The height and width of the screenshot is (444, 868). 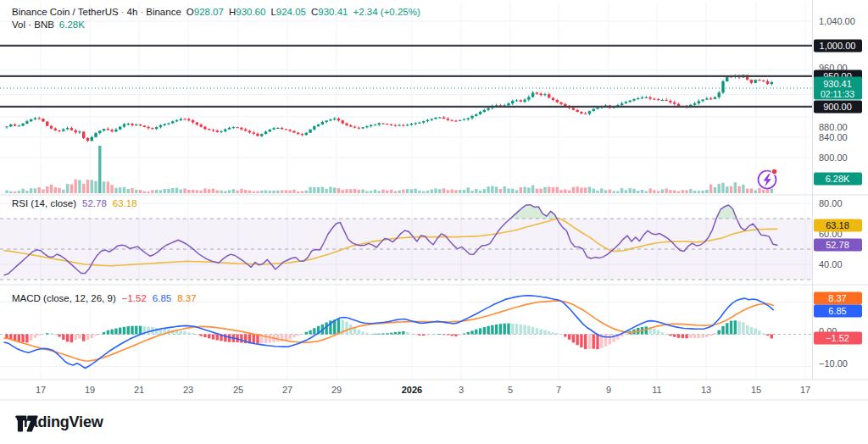 What do you see at coordinates (833, 127) in the screenshot?
I see `axis-label: 880.00` at bounding box center [833, 127].